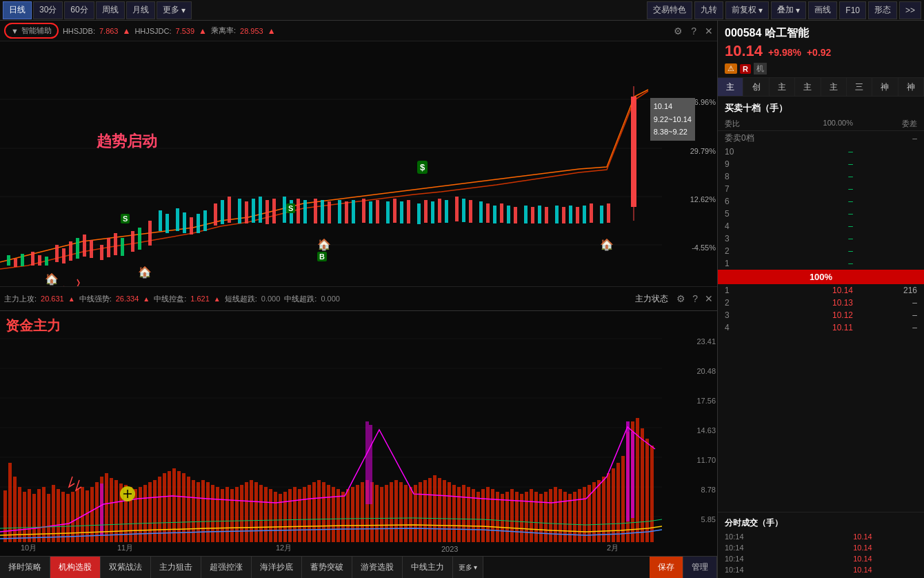  What do you see at coordinates (706, 460) in the screenshot?
I see `ind-y-5: 11.70` at bounding box center [706, 460].